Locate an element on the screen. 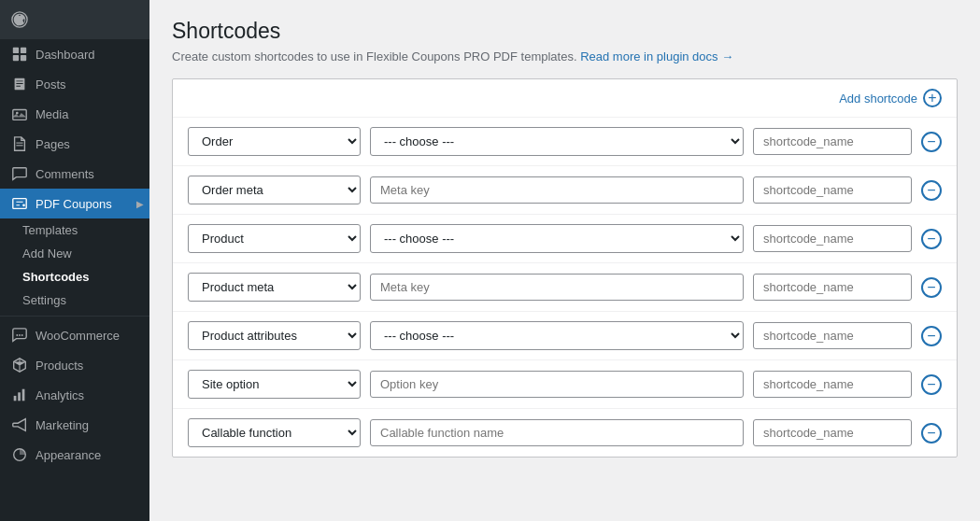 This screenshot has height=521, width=980. sidebar-sub-settings: Settings is located at coordinates (75, 301).